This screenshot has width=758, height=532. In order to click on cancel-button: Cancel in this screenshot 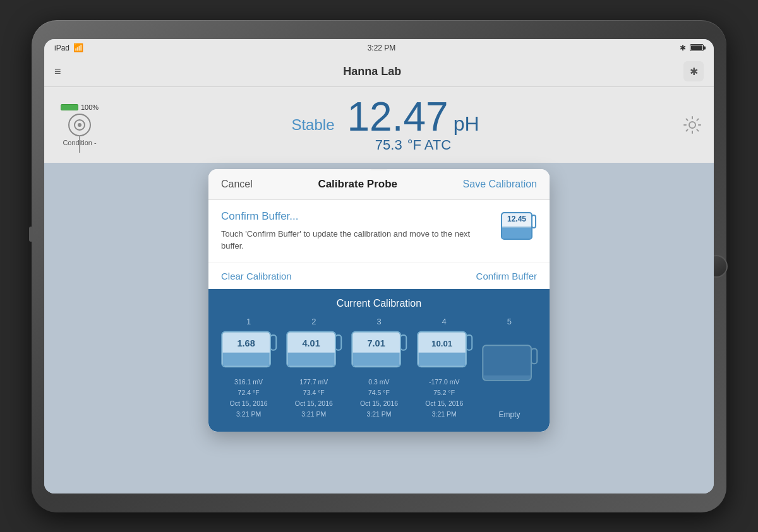, I will do `click(237, 184)`.